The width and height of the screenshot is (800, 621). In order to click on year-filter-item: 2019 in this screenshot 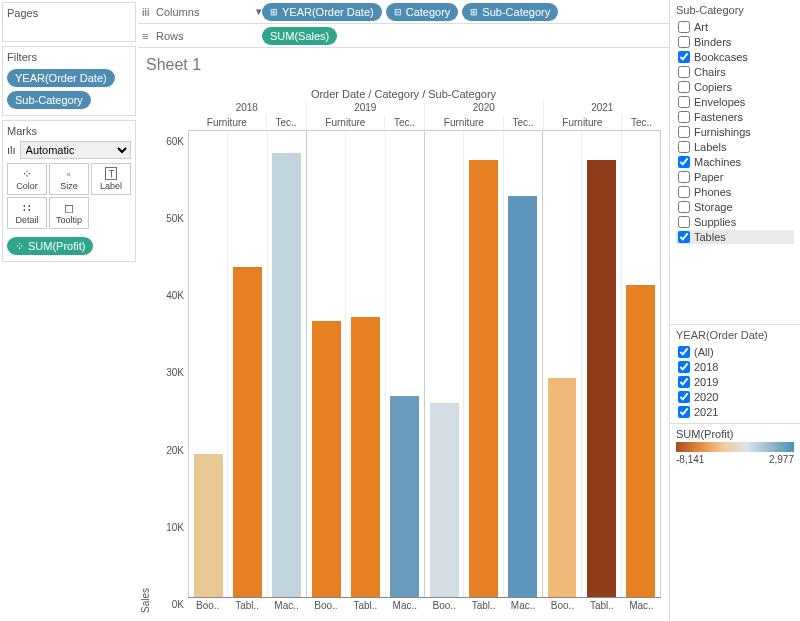, I will do `click(735, 382)`.